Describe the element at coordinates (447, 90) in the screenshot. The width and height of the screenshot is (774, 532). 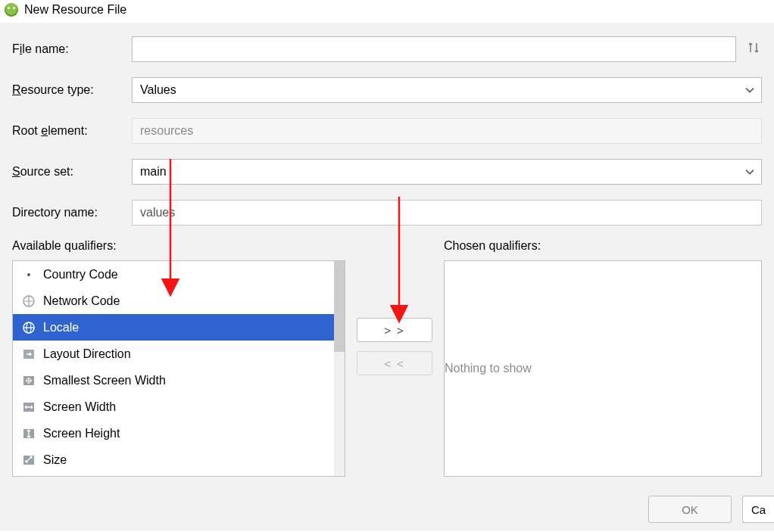
I see `resource-type-select` at that location.